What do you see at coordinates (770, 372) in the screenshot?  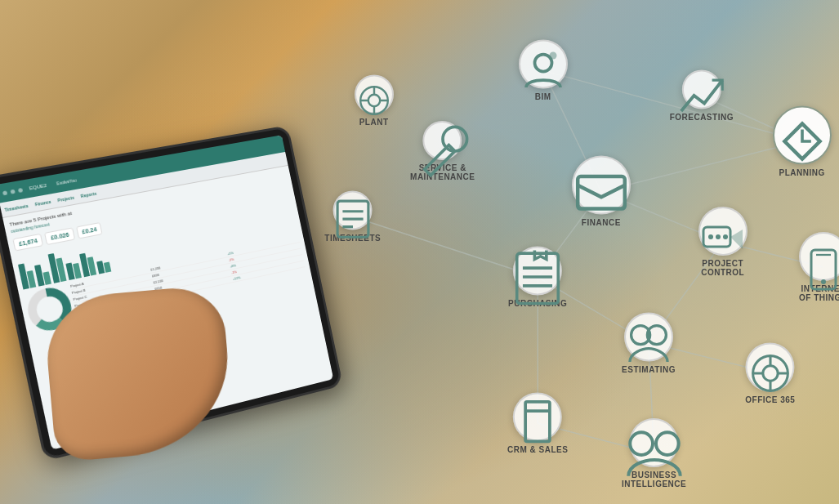 I see `node-office365: OFFICE 365` at bounding box center [770, 372].